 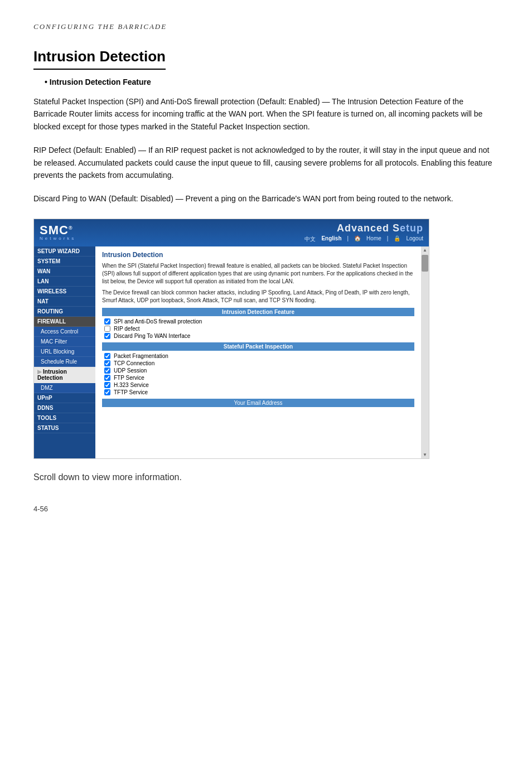 What do you see at coordinates (65, 352) in the screenshot?
I see `sidebar-item-url-blocking: URL Blocking` at bounding box center [65, 352].